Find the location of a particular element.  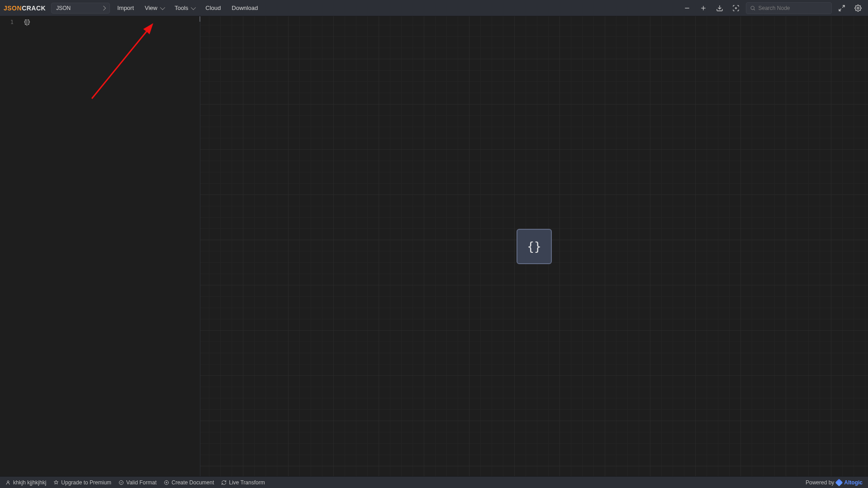

search-input is located at coordinates (793, 8).